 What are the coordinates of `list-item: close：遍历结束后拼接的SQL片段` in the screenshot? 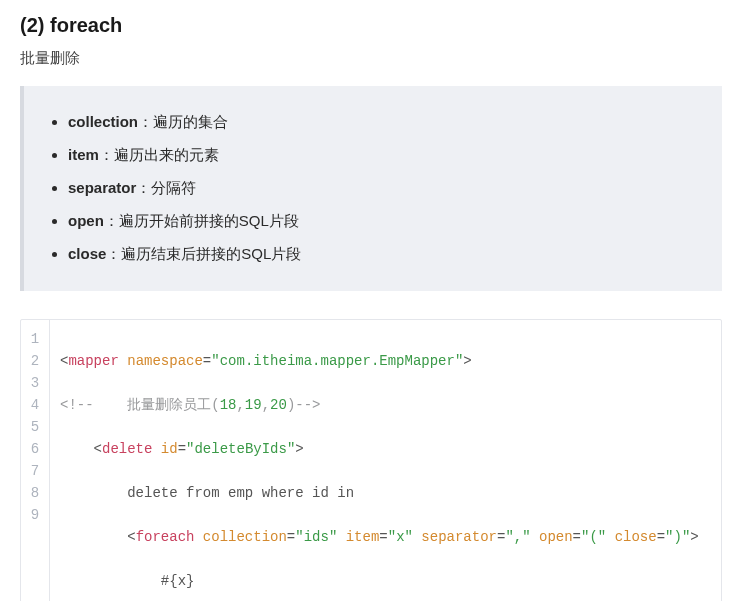 It's located at (384, 254).